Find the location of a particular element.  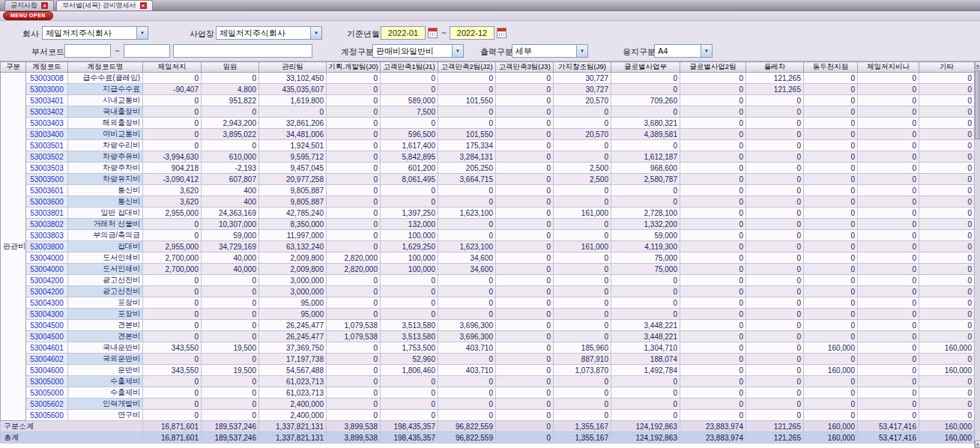

amount-cell: 10,307,000 is located at coordinates (231, 225).